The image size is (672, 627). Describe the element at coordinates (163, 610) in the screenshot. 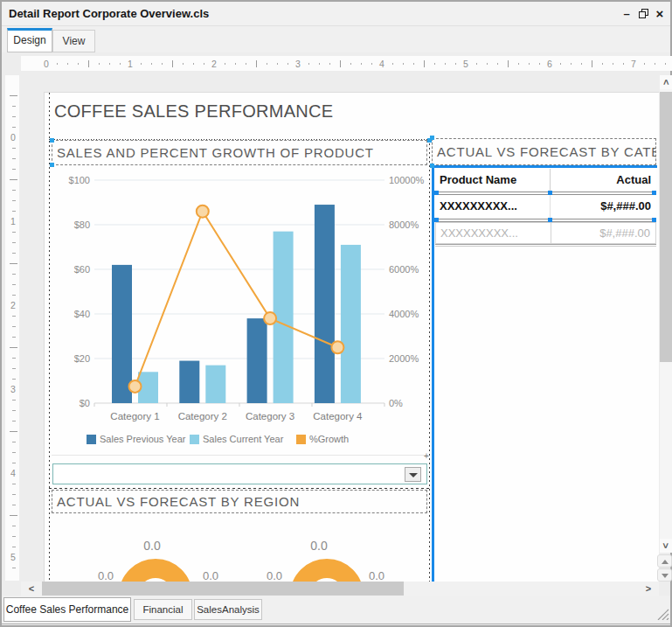

I see `sheet-tab-financial: Financial` at that location.